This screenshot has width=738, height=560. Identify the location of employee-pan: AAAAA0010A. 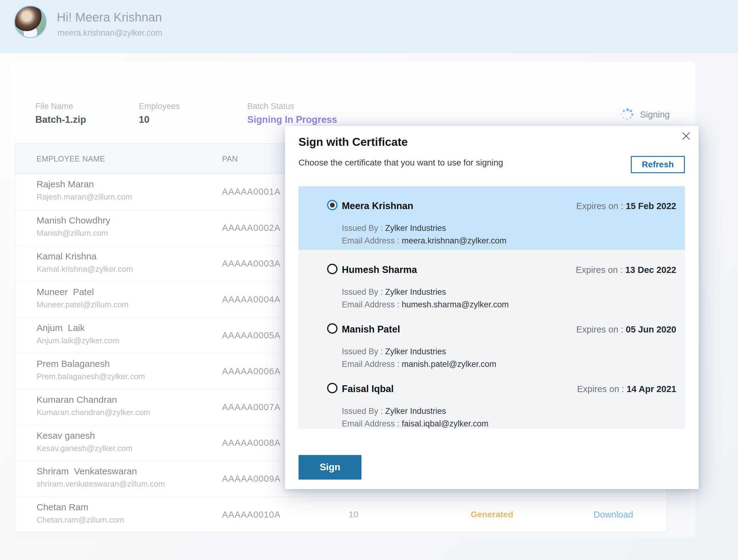
(252, 515).